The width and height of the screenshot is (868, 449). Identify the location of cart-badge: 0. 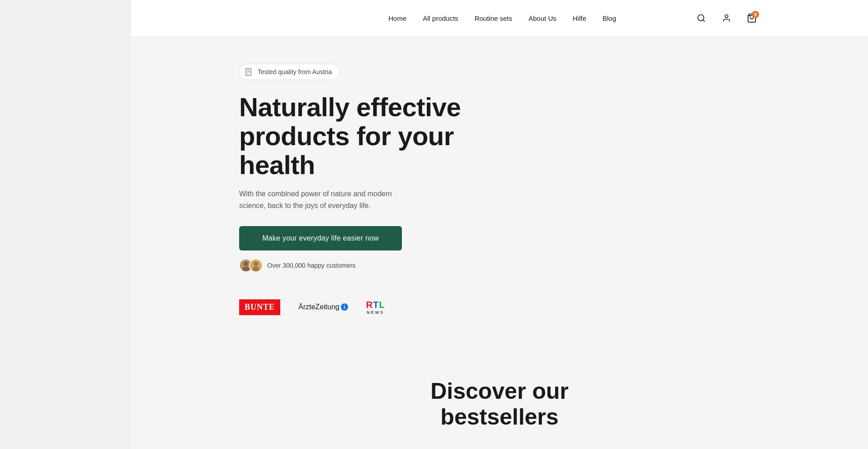
(755, 14).